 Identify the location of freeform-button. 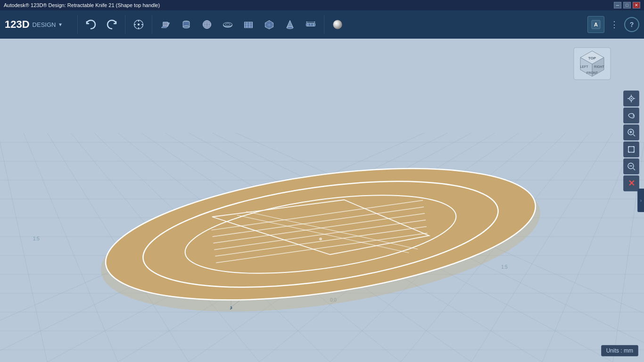
(269, 25).